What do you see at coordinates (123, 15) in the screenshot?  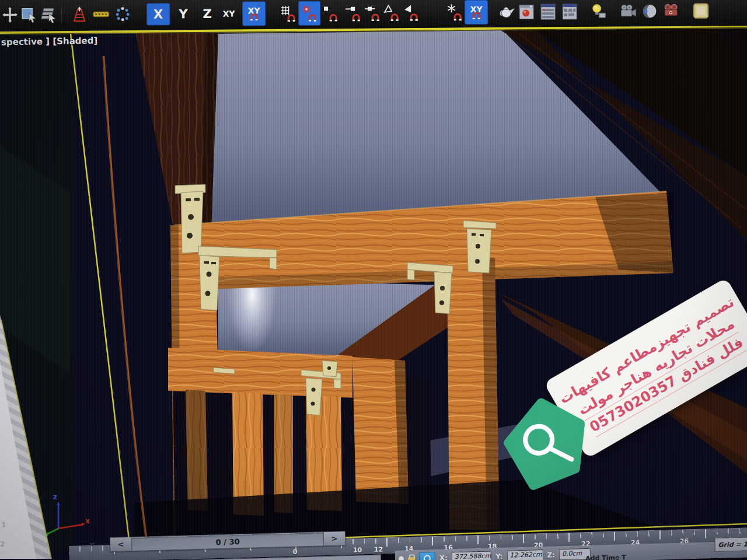 I see `select-and-manipulate-icon` at bounding box center [123, 15].